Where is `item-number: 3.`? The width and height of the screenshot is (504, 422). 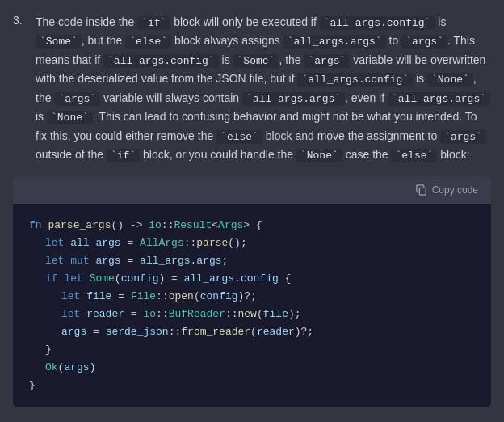
item-number: 3. is located at coordinates (20, 89).